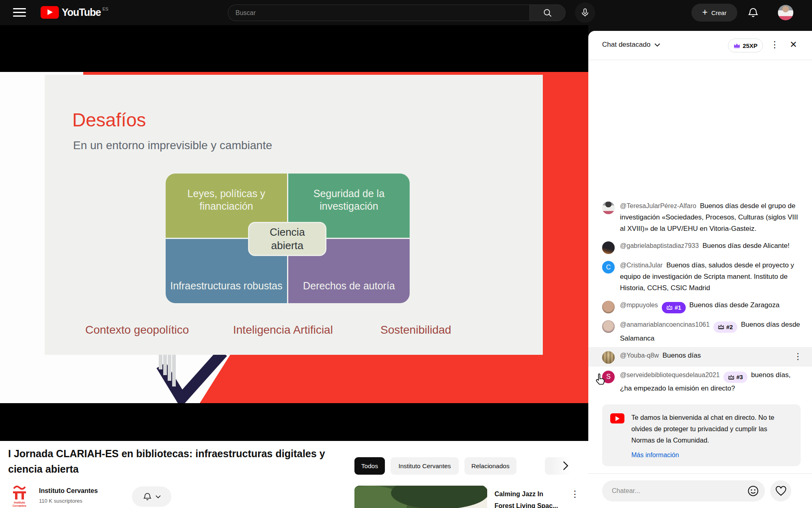  Describe the element at coordinates (719, 13) in the screenshot. I see `create-label: Crear` at that location.